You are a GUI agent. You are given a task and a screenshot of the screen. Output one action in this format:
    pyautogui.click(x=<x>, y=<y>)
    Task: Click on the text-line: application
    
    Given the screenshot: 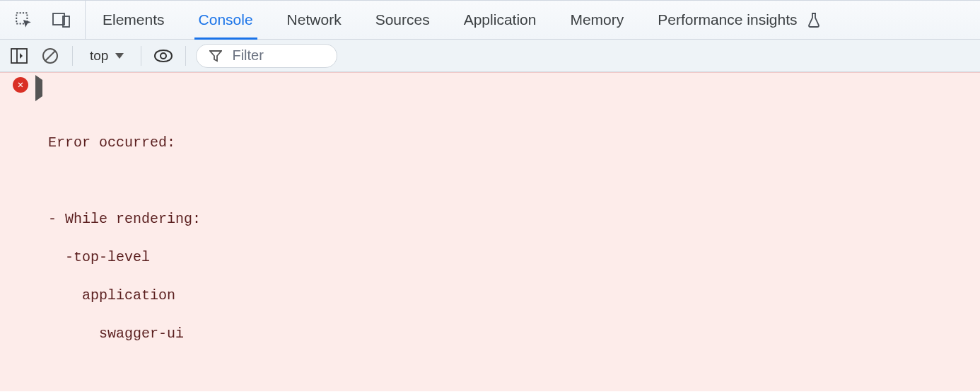 What is the action you would take?
    pyautogui.click(x=124, y=296)
    